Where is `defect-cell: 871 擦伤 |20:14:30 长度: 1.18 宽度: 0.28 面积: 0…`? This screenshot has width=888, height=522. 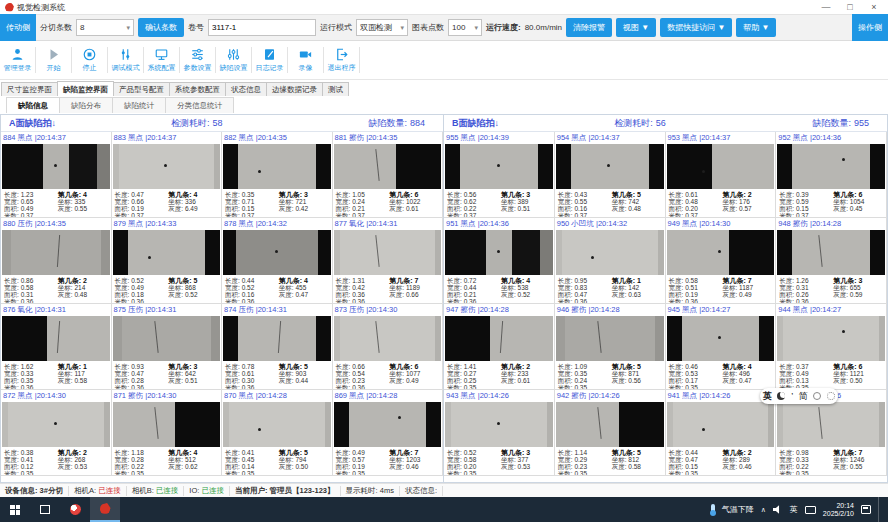
defect-cell: 871 擦伤 |20:14:30 长度: 1.18 宽度: 0.28 面积: 0… is located at coordinates (168, 433).